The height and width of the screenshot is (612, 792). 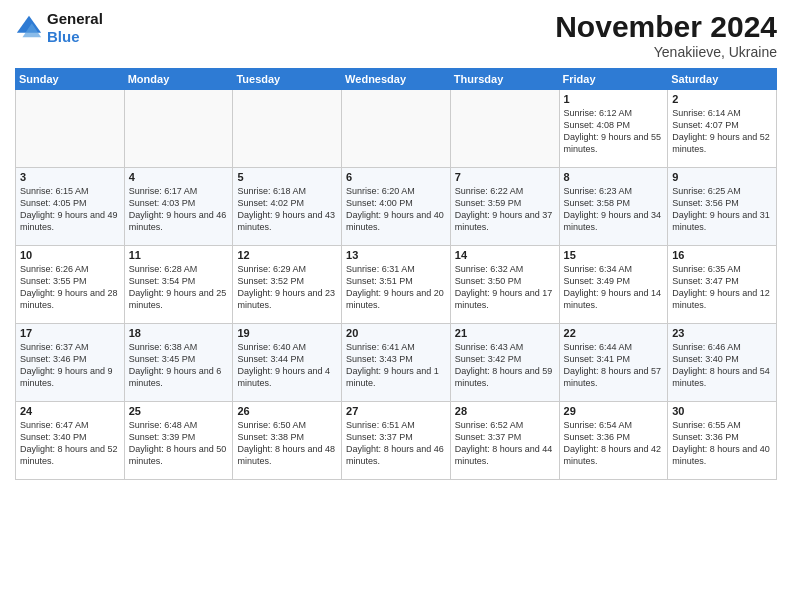 I want to click on day-number: 13, so click(x=396, y=255).